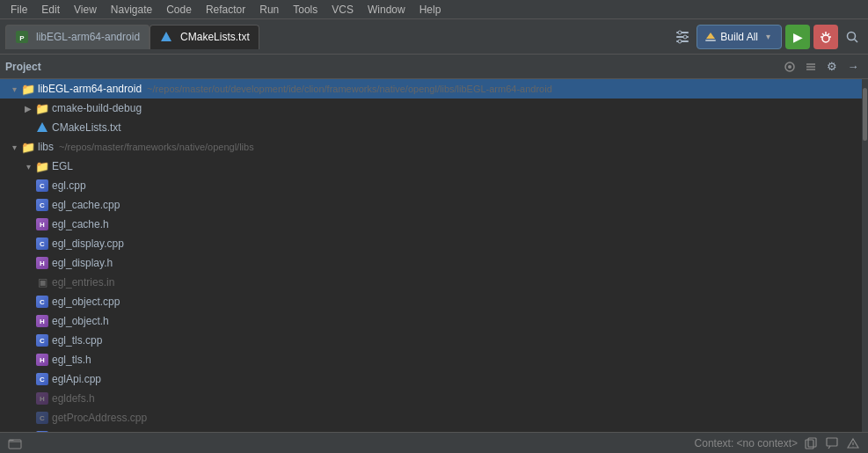  What do you see at coordinates (431, 379) in the screenshot?
I see `tree-item-eglApi-cpp: C eglApi.cpp` at bounding box center [431, 379].